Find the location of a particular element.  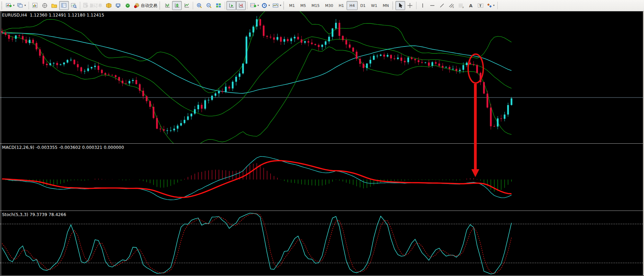

terminal-button is located at coordinates (64, 6).